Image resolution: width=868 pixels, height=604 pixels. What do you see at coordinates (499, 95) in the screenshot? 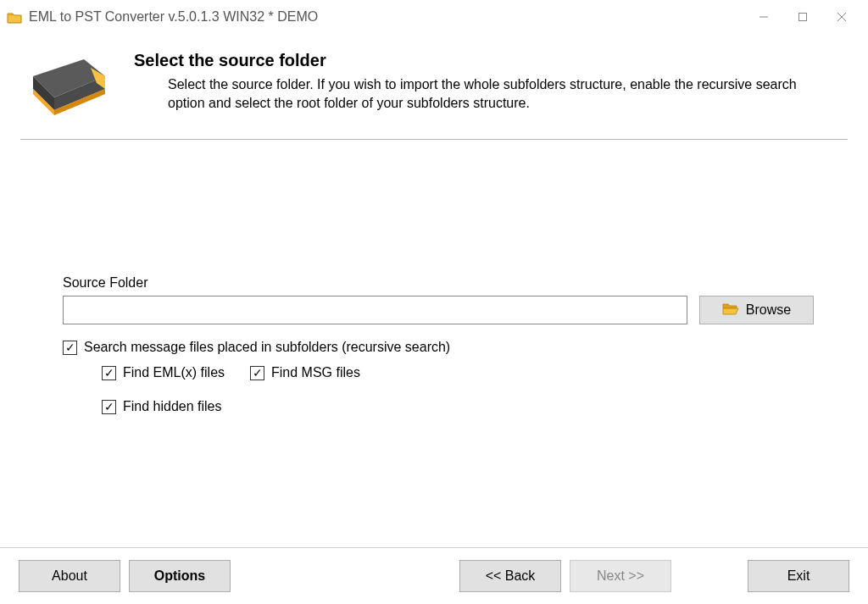
I see `page-description: Select the source folder. If you wish to…` at bounding box center [499, 95].